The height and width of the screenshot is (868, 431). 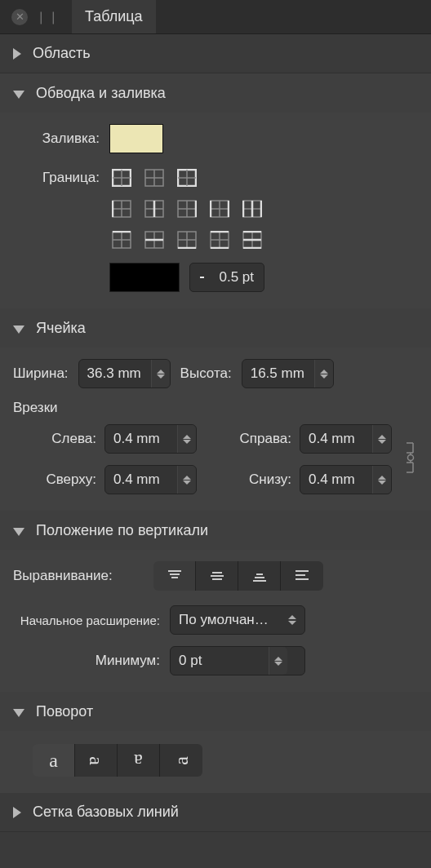 What do you see at coordinates (187, 209) in the screenshot?
I see `border-right-icon` at bounding box center [187, 209].